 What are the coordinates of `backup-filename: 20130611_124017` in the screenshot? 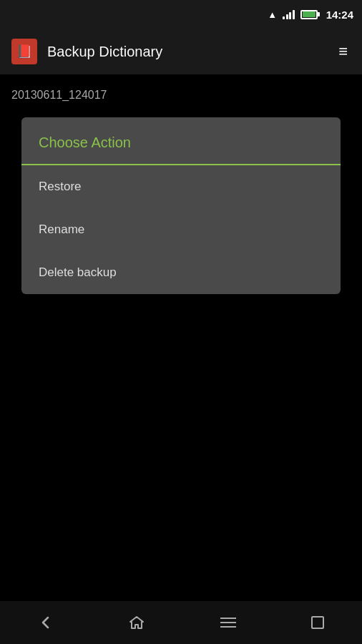 It's located at (181, 95).